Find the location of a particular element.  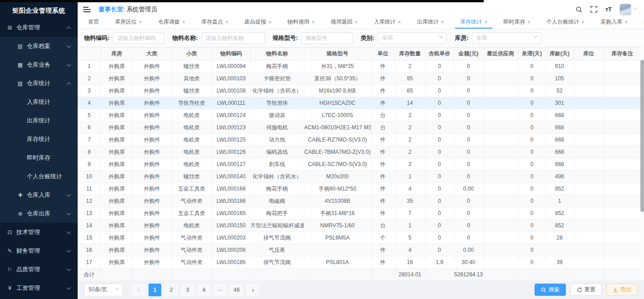

page-button-46: 46 is located at coordinates (237, 290).